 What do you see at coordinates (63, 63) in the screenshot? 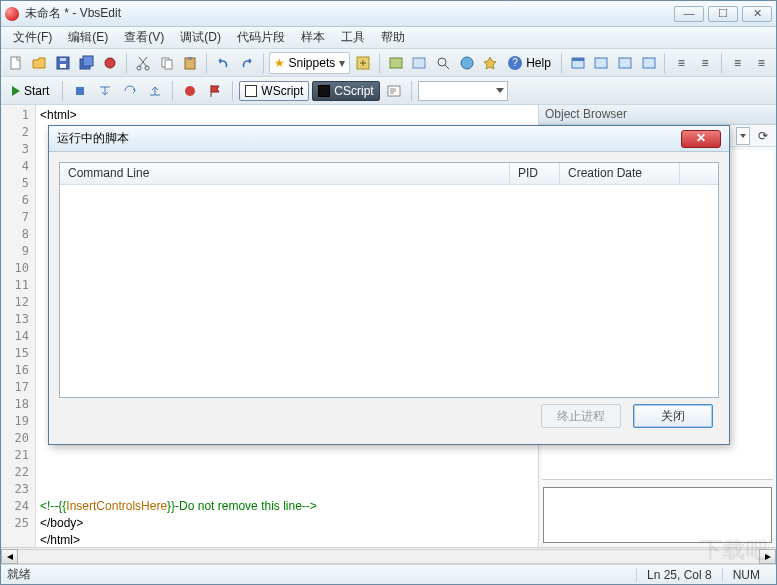
I see `save-icon` at bounding box center [63, 63].